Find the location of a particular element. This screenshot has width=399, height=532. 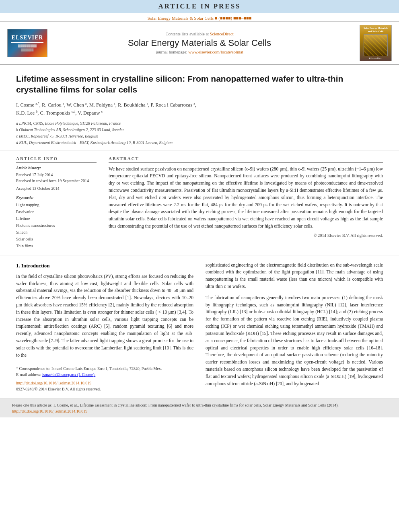

journal-title-center: Contents lists available at ScienceDirec… is located at coordinates (200, 43).